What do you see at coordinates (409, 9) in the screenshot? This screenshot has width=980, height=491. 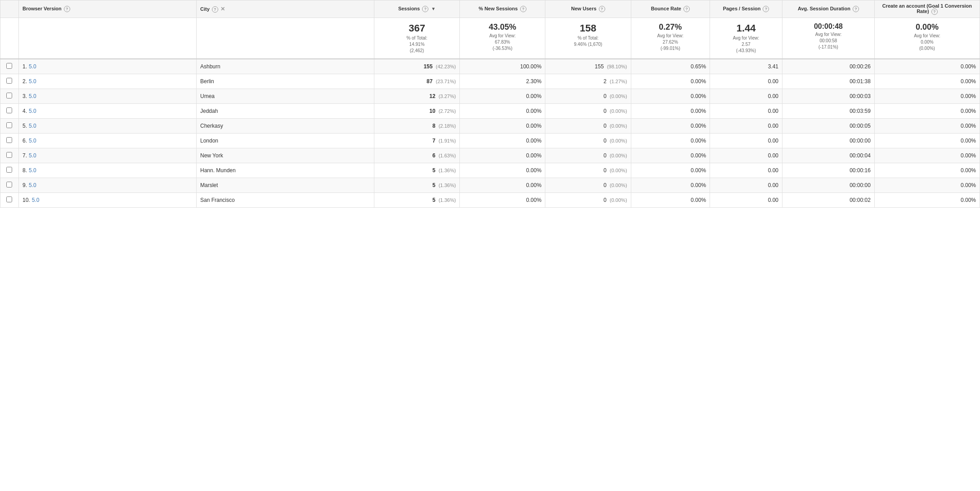 I see `sessions-label: Sessions` at bounding box center [409, 9].